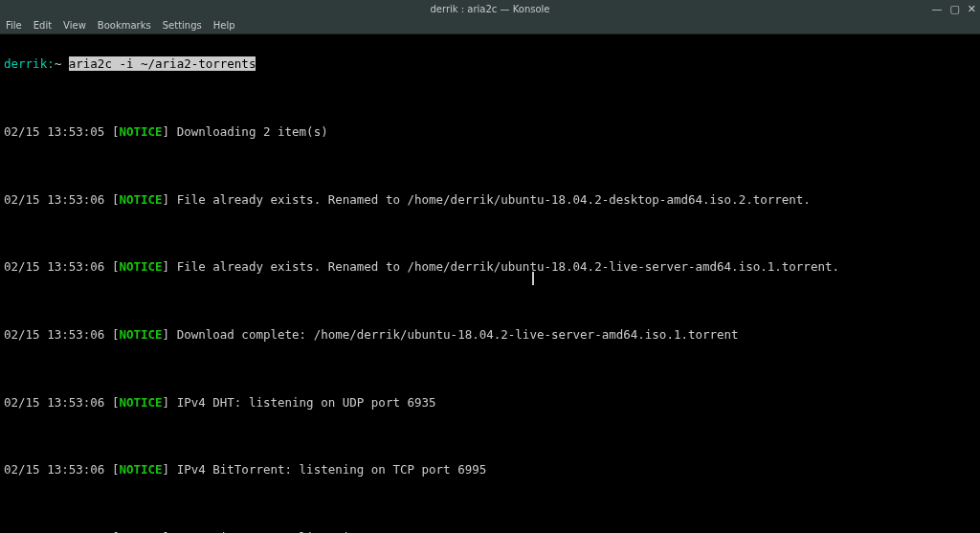  I want to click on prompt-dir: ~, so click(58, 63).